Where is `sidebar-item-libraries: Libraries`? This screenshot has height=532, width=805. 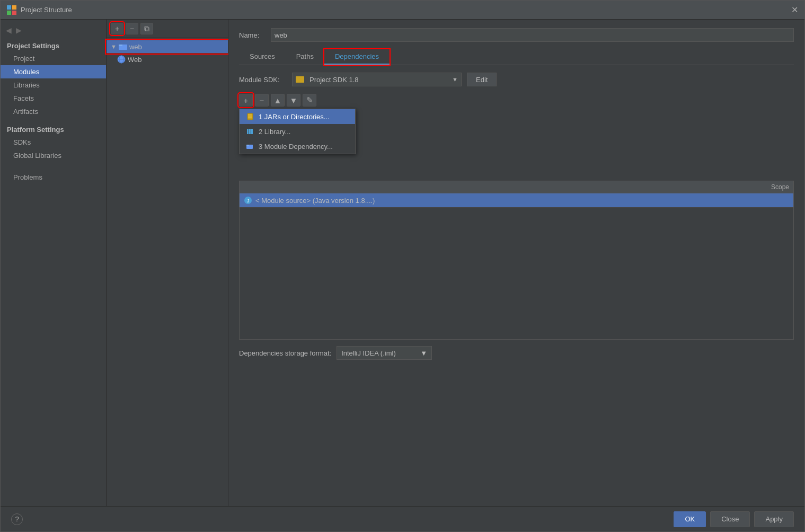 sidebar-item-libraries: Libraries is located at coordinates (53, 85).